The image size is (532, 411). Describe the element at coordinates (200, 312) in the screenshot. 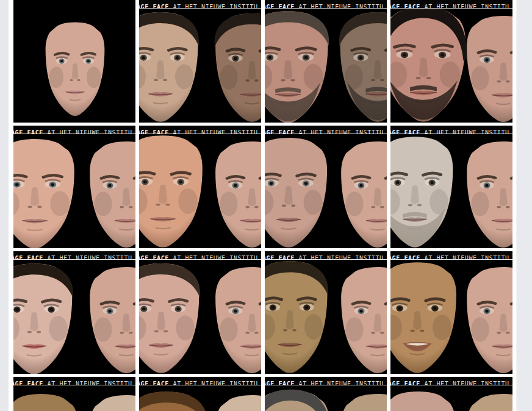

I see `face-tile-r3c2: AGE FACE AT HET NIEUWE INSTITU` at that location.